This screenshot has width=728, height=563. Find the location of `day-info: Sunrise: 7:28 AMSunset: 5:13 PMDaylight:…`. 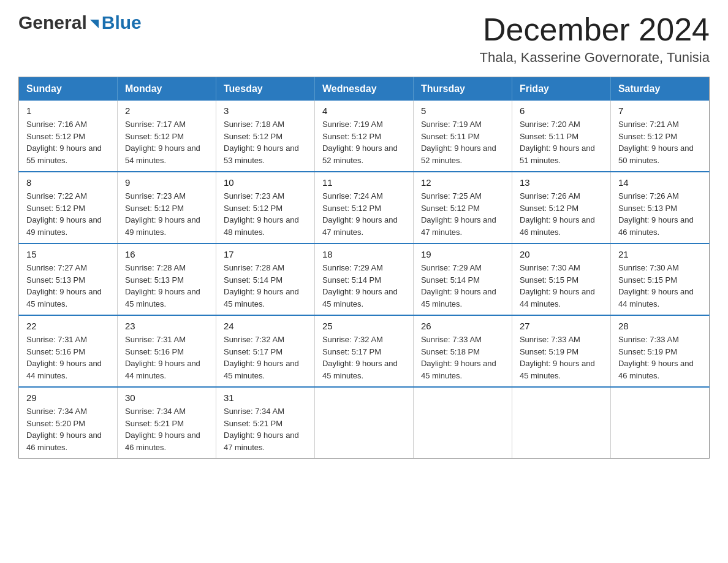

day-info: Sunrise: 7:28 AMSunset: 5:13 PMDaylight:… is located at coordinates (167, 286).